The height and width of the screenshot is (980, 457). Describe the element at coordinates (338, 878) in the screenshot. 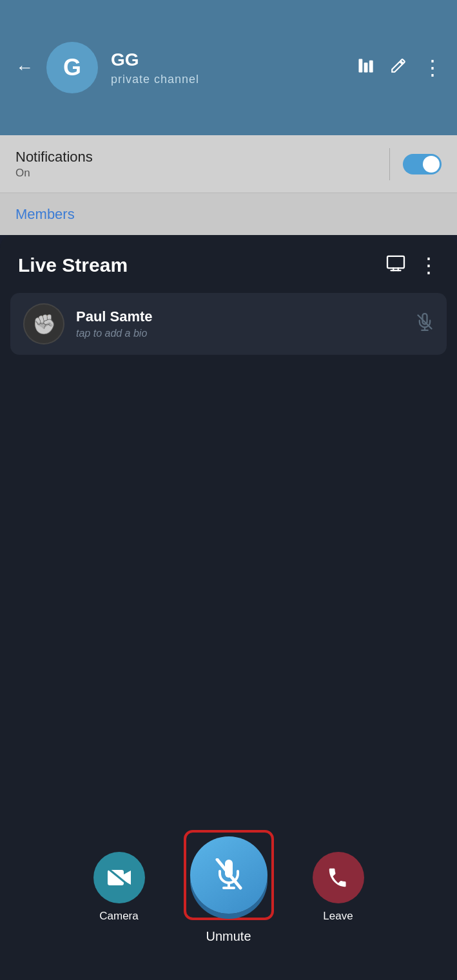

I see `leave-circle` at that location.